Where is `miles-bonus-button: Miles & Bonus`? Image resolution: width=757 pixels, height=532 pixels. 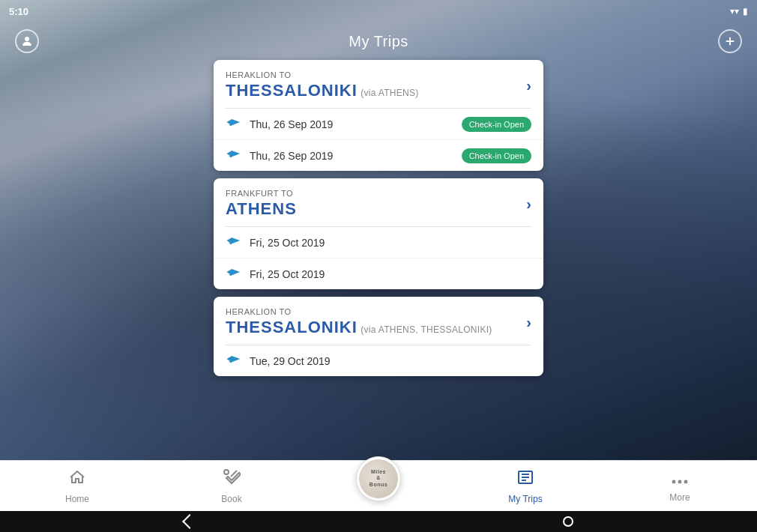
miles-bonus-button: Miles & Bonus is located at coordinates (378, 479).